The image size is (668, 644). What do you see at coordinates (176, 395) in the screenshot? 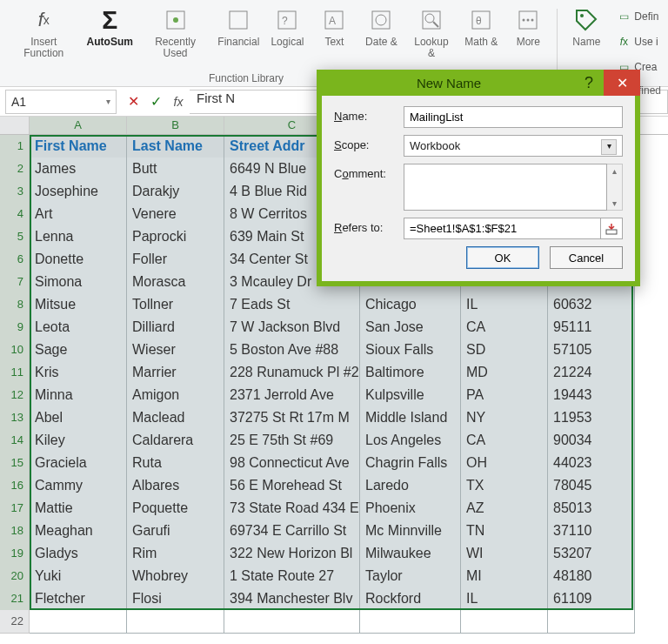
I see `cell: Amigon` at bounding box center [176, 395].